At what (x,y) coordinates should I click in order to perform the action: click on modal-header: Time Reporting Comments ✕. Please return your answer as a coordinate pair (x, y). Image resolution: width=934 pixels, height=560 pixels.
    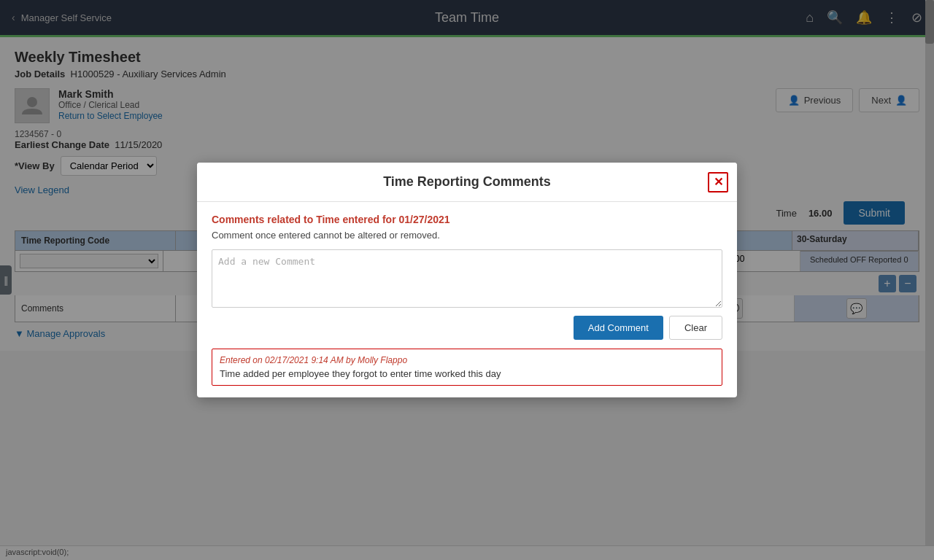
    Looking at the image, I should click on (467, 182).